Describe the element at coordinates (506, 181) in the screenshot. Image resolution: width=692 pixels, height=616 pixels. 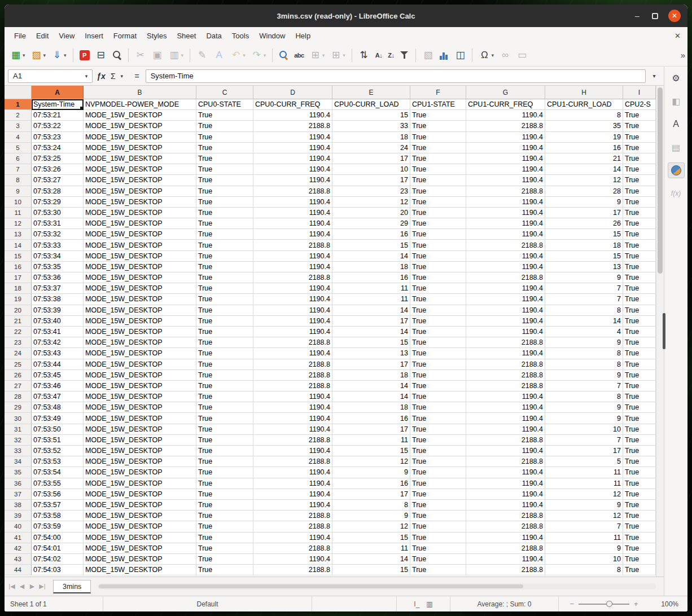
I see `cell-G8: 1190.4` at that location.